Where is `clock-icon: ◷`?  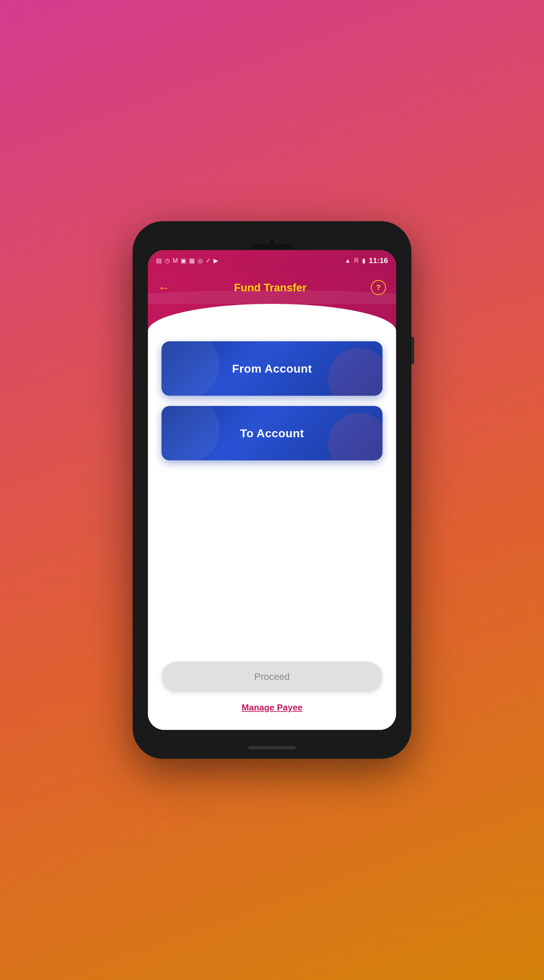
clock-icon: ◷ is located at coordinates (167, 261).